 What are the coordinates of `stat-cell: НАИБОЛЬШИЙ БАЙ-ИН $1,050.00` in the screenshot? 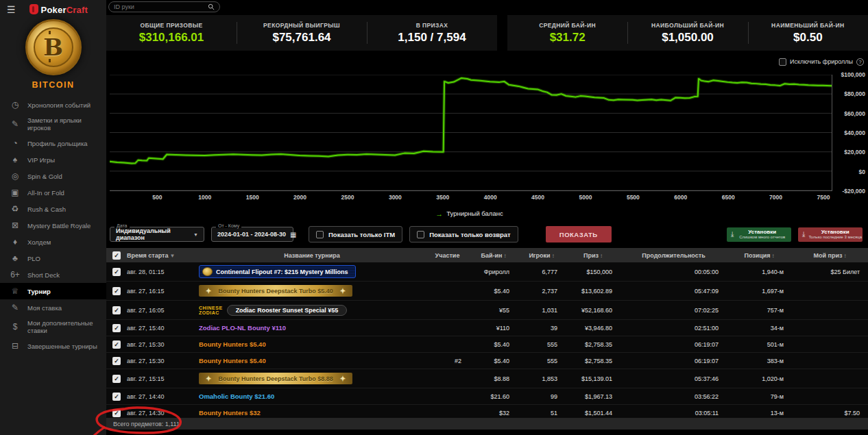 It's located at (687, 33).